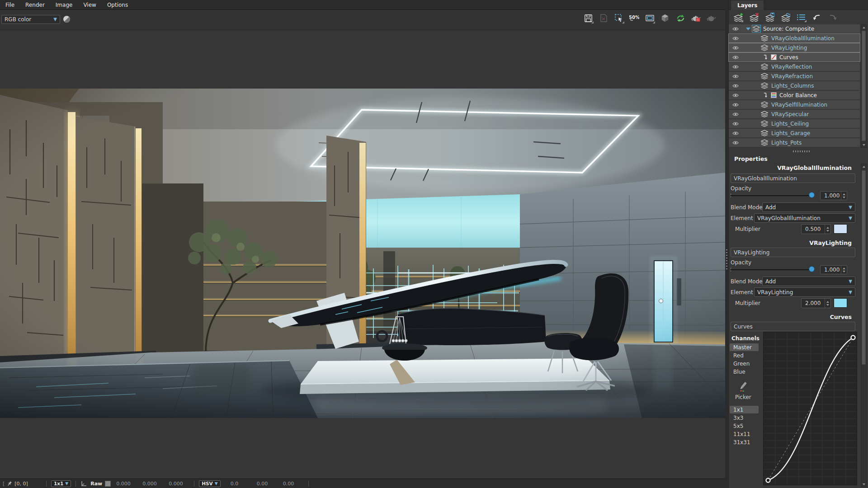 The image size is (868, 488). What do you see at coordinates (744, 442) in the screenshot?
I see `kernel-31x31: 31x31` at bounding box center [744, 442].